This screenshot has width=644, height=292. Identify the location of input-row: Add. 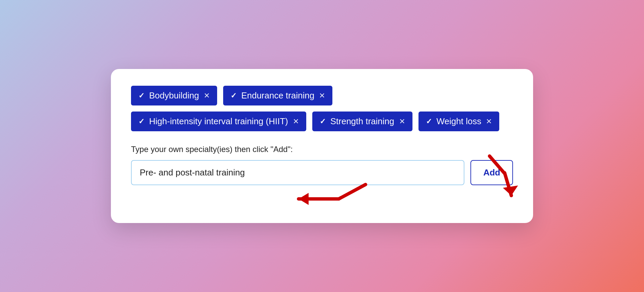
(322, 173).